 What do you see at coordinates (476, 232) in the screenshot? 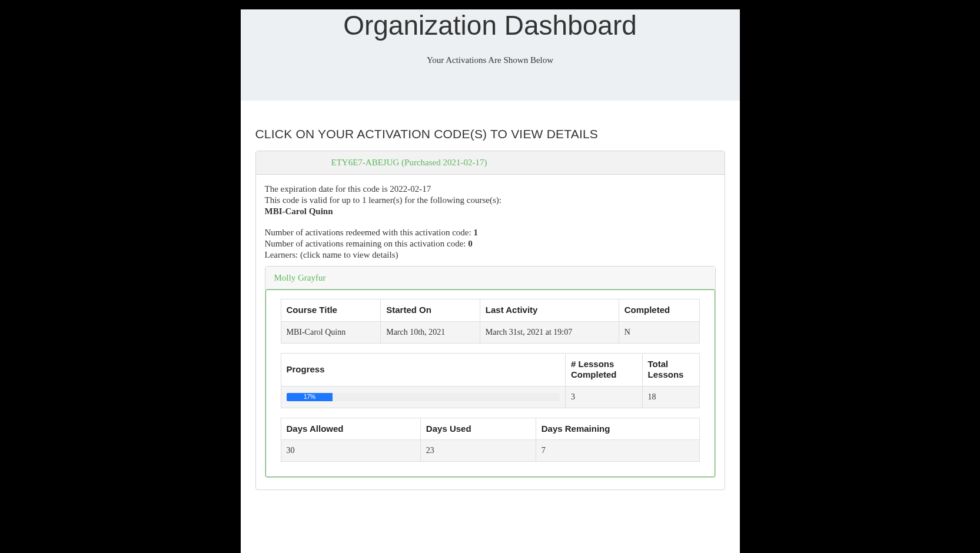
I see `redeemed-value: 1` at bounding box center [476, 232].